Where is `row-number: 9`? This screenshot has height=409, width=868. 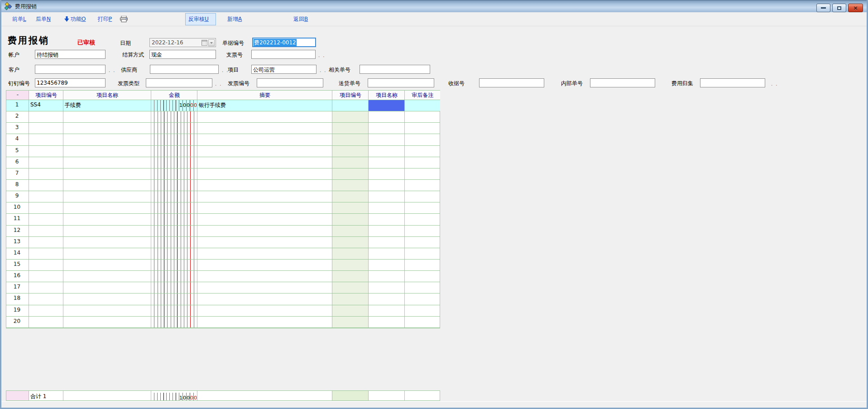
row-number: 9 is located at coordinates (18, 197).